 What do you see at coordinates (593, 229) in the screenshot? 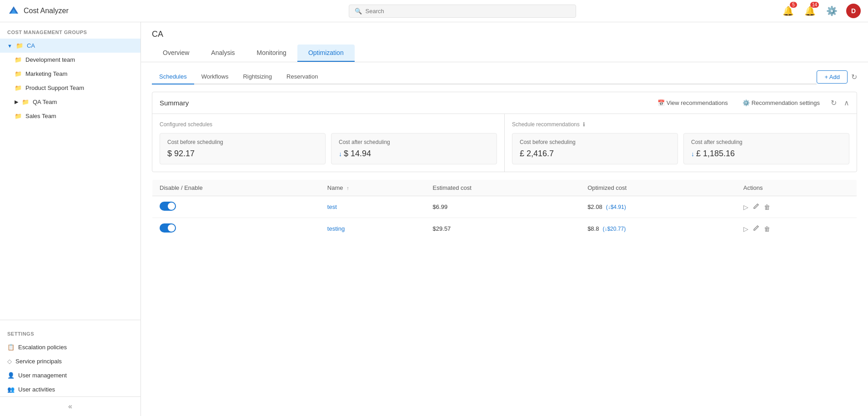
I see `row2-optimized-value: $8.8` at bounding box center [593, 229].